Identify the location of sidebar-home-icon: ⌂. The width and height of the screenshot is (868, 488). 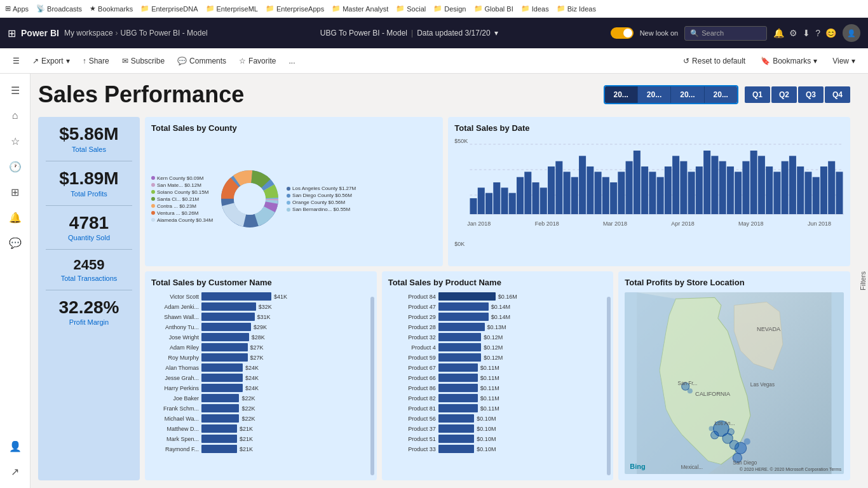
(15, 116).